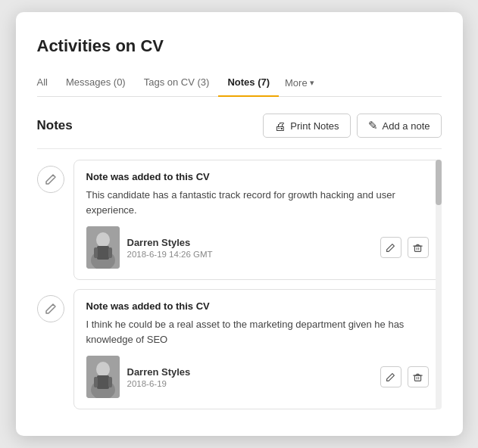 Image resolution: width=478 pixels, height=448 pixels. Describe the element at coordinates (177, 83) in the screenshot. I see `tab-tags: Tags on CV (3)` at that location.